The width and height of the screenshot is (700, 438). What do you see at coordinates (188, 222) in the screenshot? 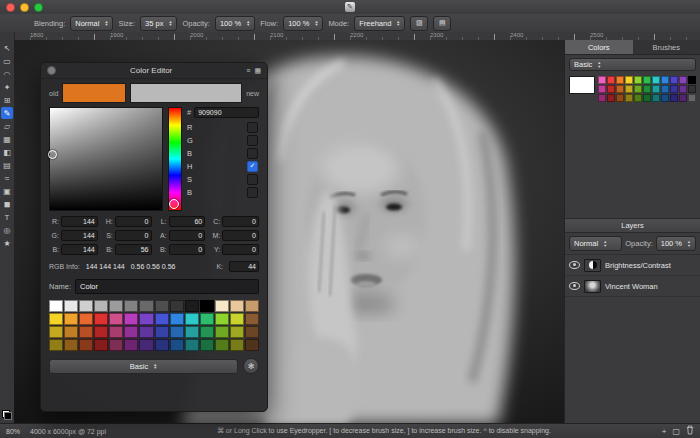
I see `field-value: 60` at bounding box center [188, 222].